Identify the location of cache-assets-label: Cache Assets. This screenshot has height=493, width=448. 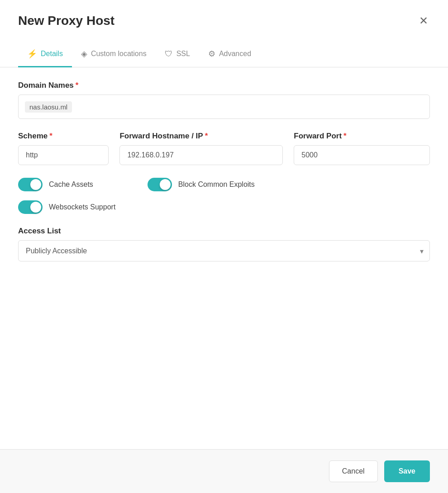
(71, 185).